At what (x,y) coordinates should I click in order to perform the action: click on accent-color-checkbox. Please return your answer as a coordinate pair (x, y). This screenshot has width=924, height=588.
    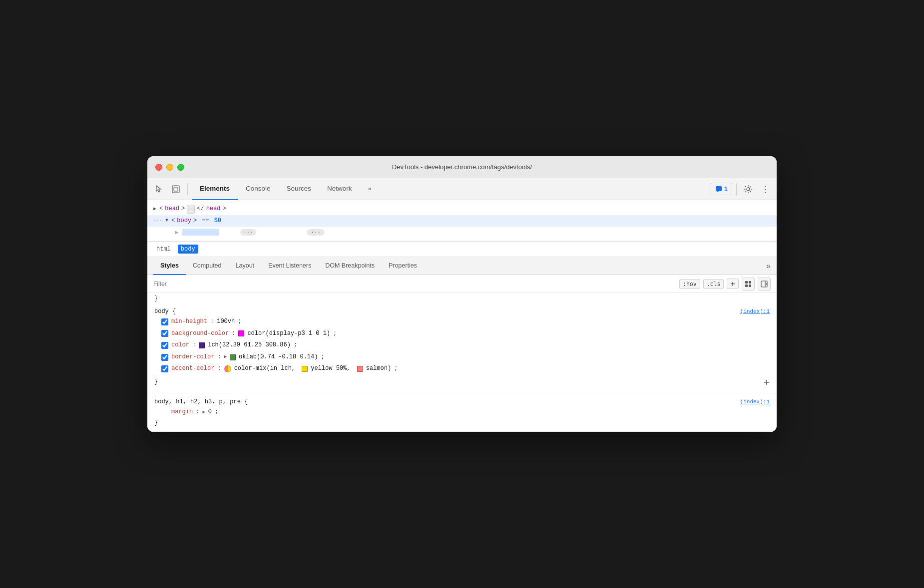
    Looking at the image, I should click on (165, 369).